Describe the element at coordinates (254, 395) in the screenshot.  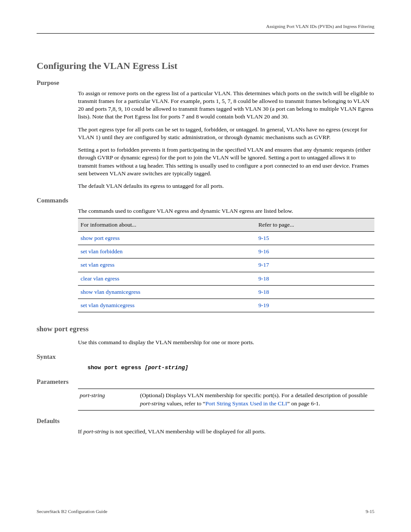
I see `param-desc-text: (Optional) Displays VLAN membership for …` at that location.